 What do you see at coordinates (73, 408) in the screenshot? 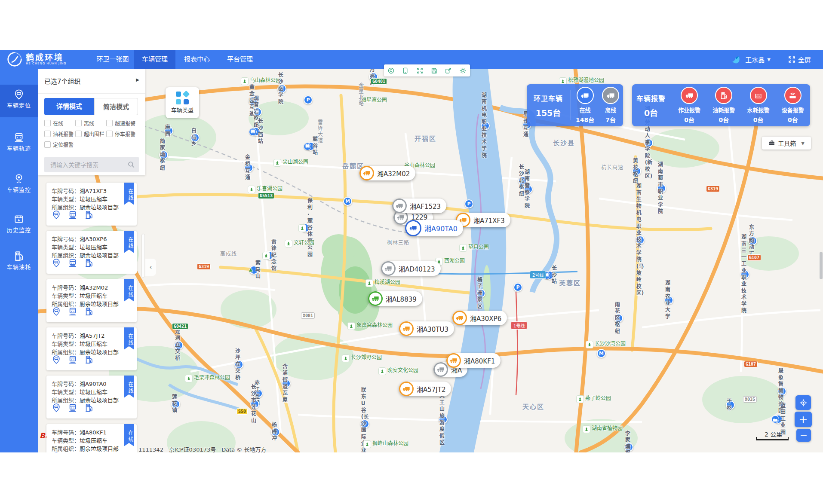
I see `vehicle-actions` at bounding box center [73, 408].